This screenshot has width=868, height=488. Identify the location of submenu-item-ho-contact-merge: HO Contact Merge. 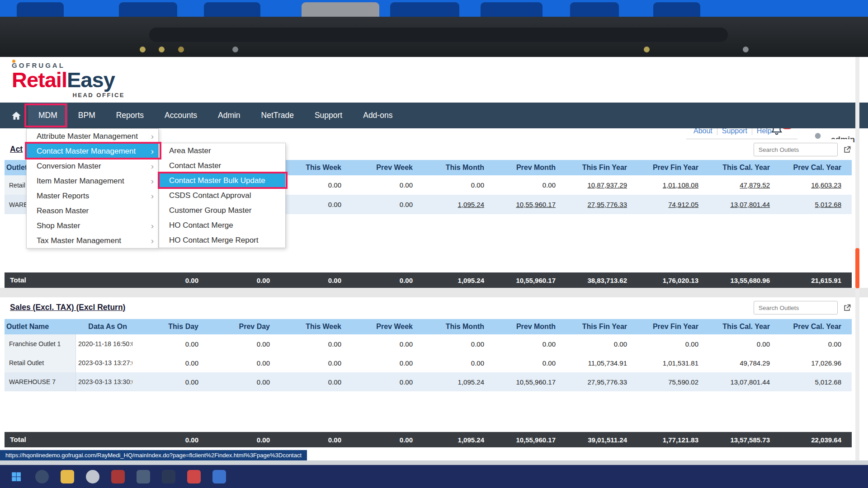
(222, 225).